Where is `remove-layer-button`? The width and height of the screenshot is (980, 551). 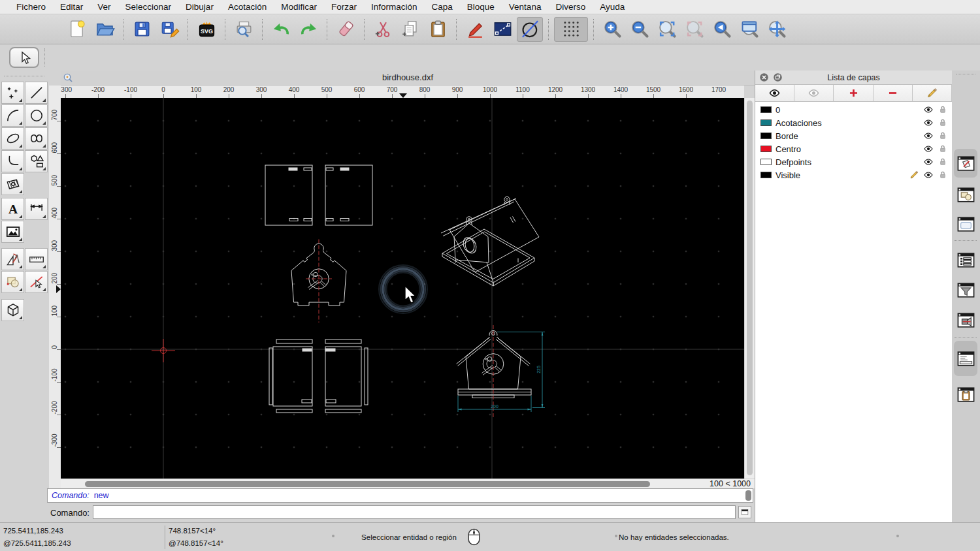
remove-layer-button is located at coordinates (893, 93).